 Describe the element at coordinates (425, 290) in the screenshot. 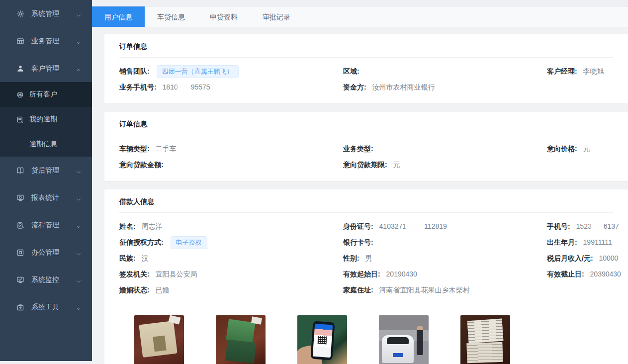

I see `field-value: 河南省宜阳县花果山乡木柴村` at that location.